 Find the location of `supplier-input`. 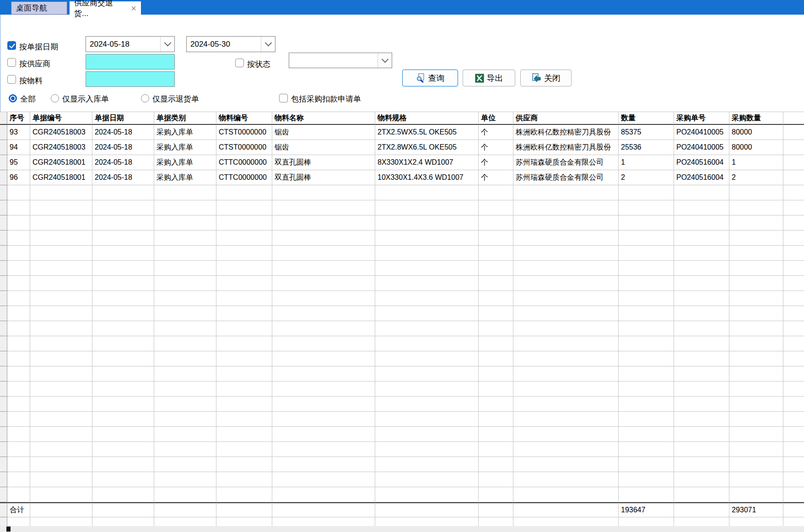

supplier-input is located at coordinates (130, 62).